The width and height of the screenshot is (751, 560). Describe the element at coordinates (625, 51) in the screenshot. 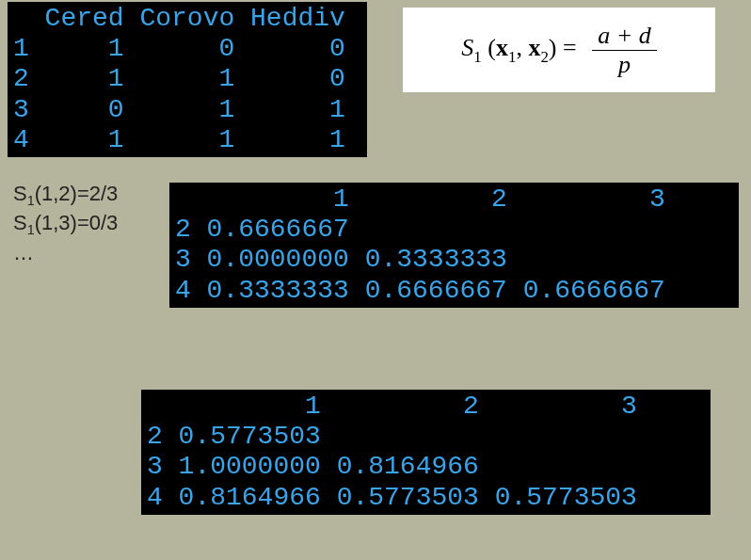

I see `formula-fraction: a + d p` at that location.